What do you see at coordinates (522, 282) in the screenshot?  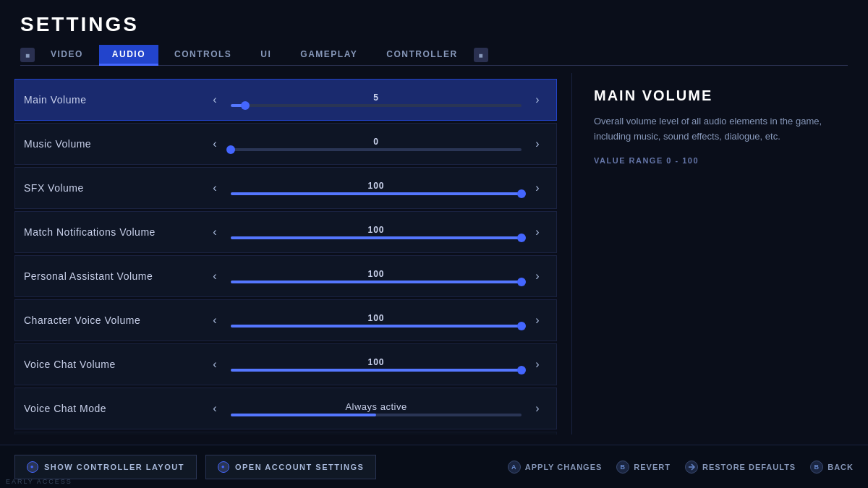 I see `slider-thumb-personal-assistant` at bounding box center [522, 282].